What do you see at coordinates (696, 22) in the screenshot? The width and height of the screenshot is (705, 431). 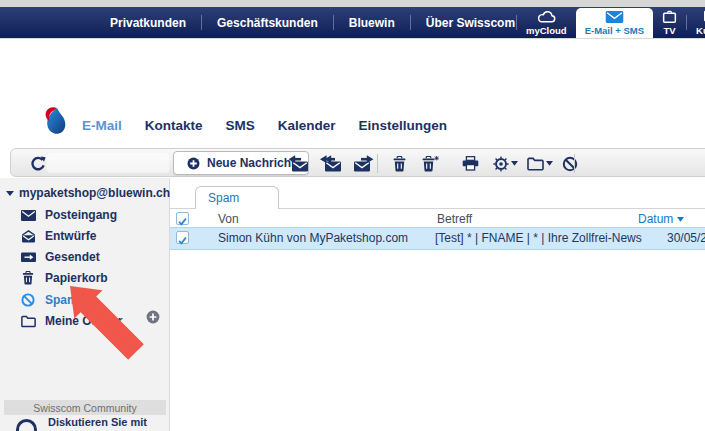 I see `app-kundencenter: Kunde` at bounding box center [696, 22].